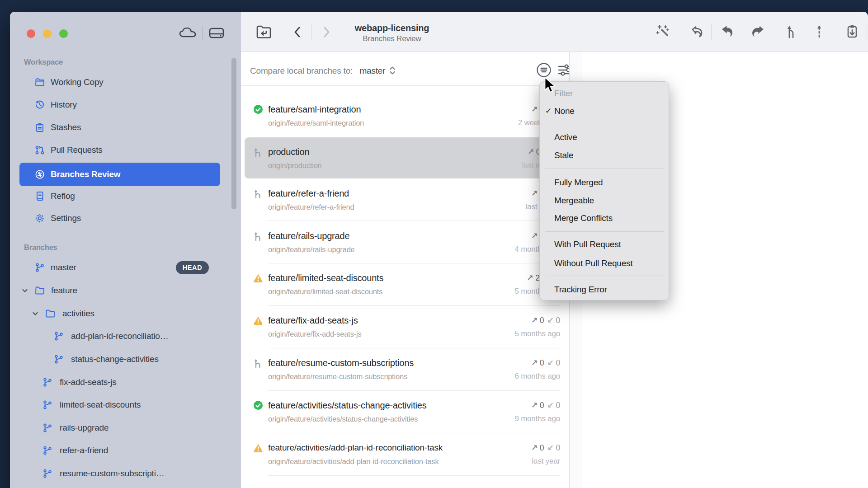  What do you see at coordinates (403, 158) in the screenshot?
I see `branch-row-selected: production origin/production ↗ 0↙ 0 last…` at bounding box center [403, 158].